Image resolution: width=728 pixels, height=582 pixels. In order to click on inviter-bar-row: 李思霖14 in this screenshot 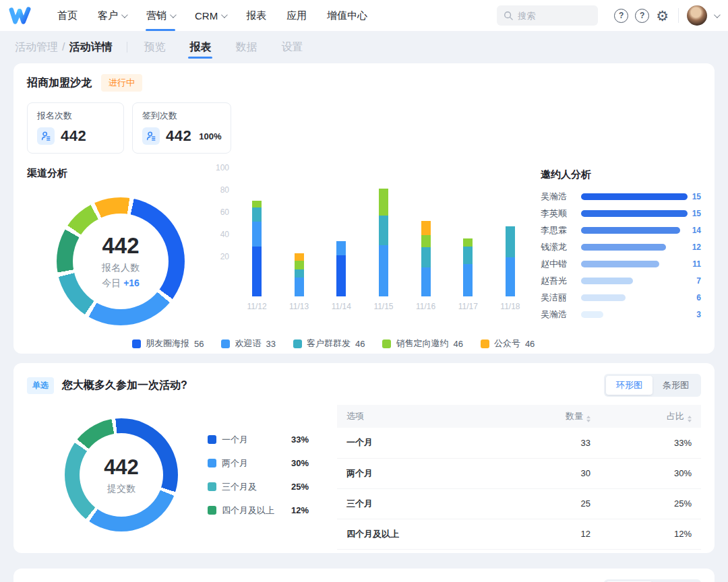, I will do `click(621, 230)`.